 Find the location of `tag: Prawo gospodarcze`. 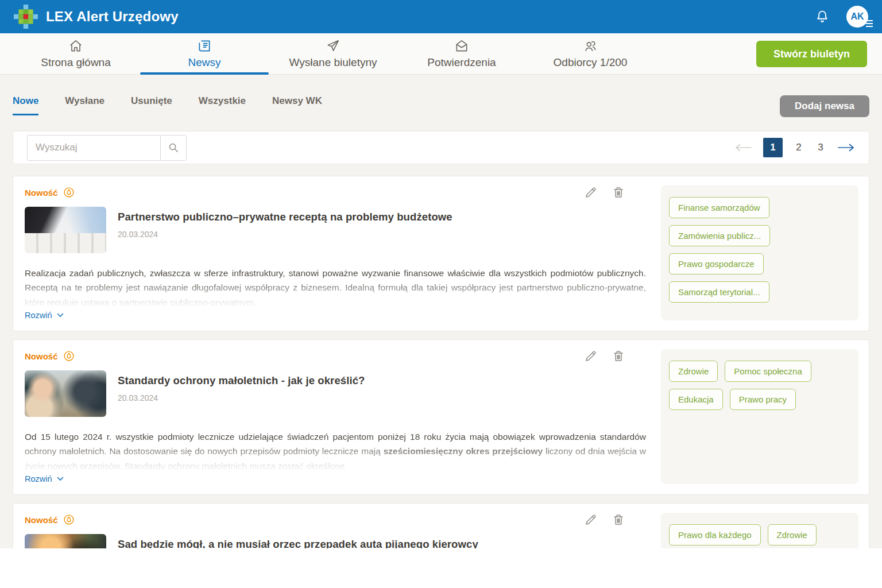

tag: Prawo gospodarcze is located at coordinates (717, 264).